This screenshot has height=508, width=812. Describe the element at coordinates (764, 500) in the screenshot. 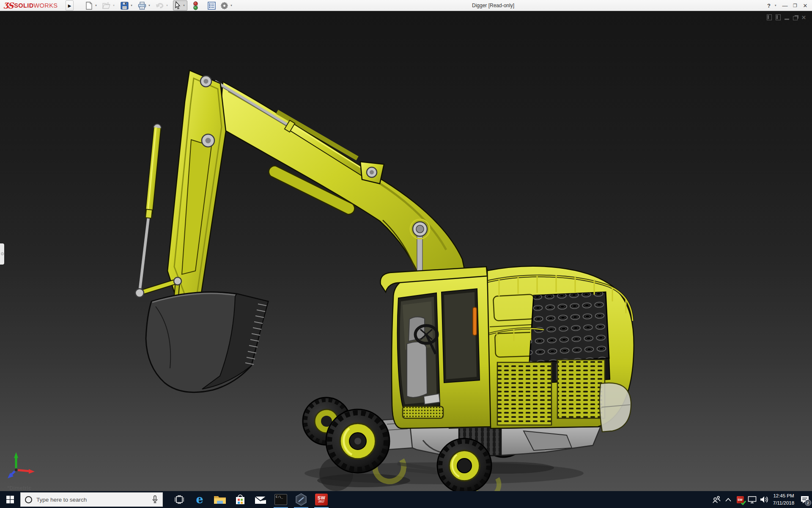

I see `tray-volume-button` at that location.